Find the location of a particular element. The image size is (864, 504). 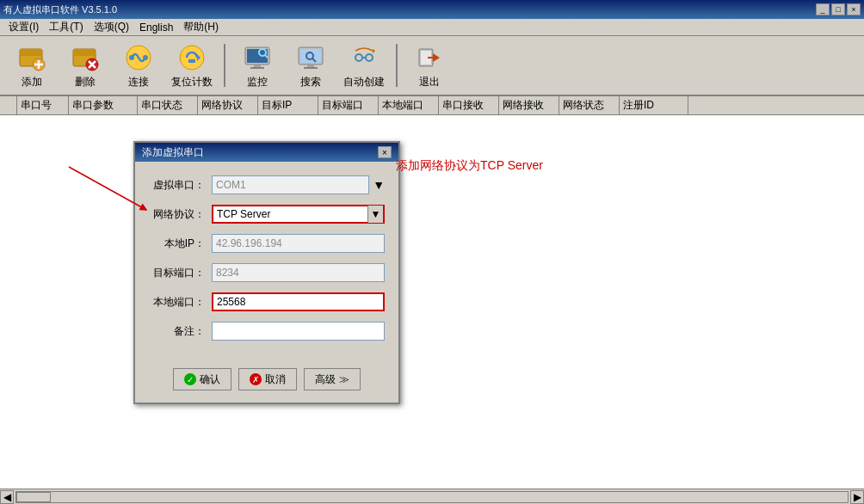

menu-tools: 工具(T) is located at coordinates (65, 28).